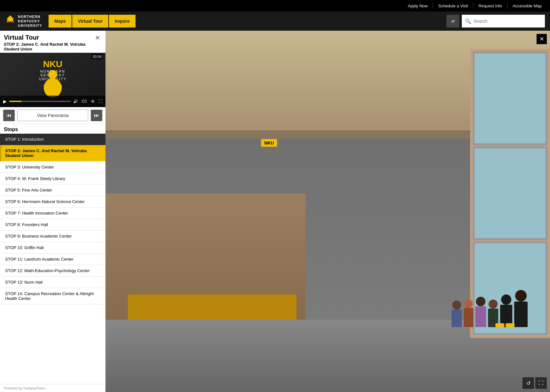  What do you see at coordinates (97, 115) in the screenshot?
I see `next-stop-button: ⏭` at bounding box center [97, 115].